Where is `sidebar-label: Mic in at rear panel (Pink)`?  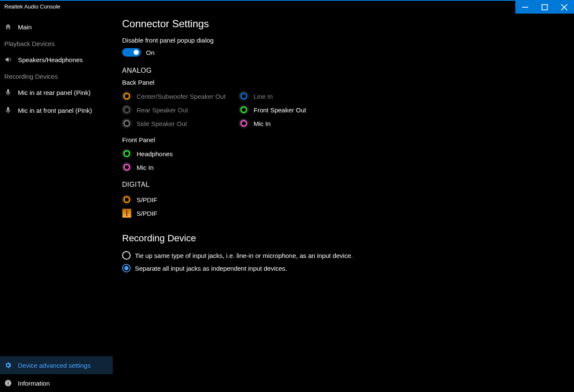 sidebar-label: Mic in at rear panel (Pink) is located at coordinates (54, 93).